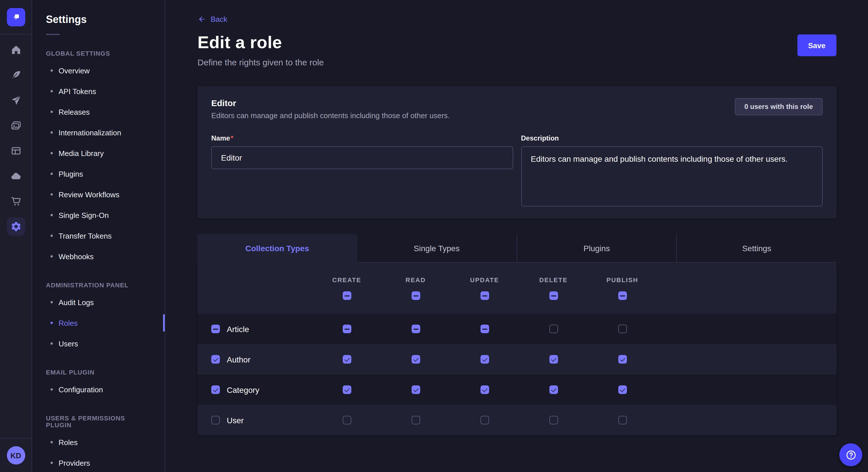 The width and height of the screenshot is (868, 472). I want to click on sidebar-item-transfer-tokens: Transfer Tokens, so click(98, 236).